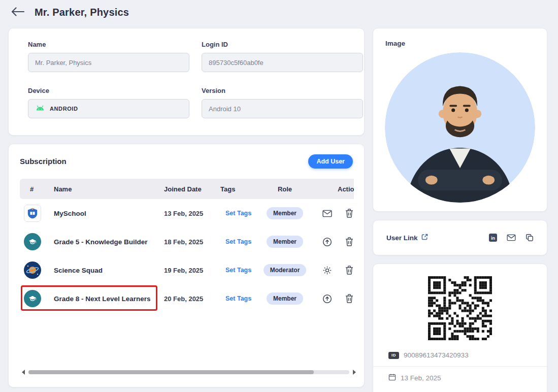 Image resolution: width=558 pixels, height=392 pixels. What do you see at coordinates (189, 372) in the screenshot?
I see `scrollbar-track` at bounding box center [189, 372].